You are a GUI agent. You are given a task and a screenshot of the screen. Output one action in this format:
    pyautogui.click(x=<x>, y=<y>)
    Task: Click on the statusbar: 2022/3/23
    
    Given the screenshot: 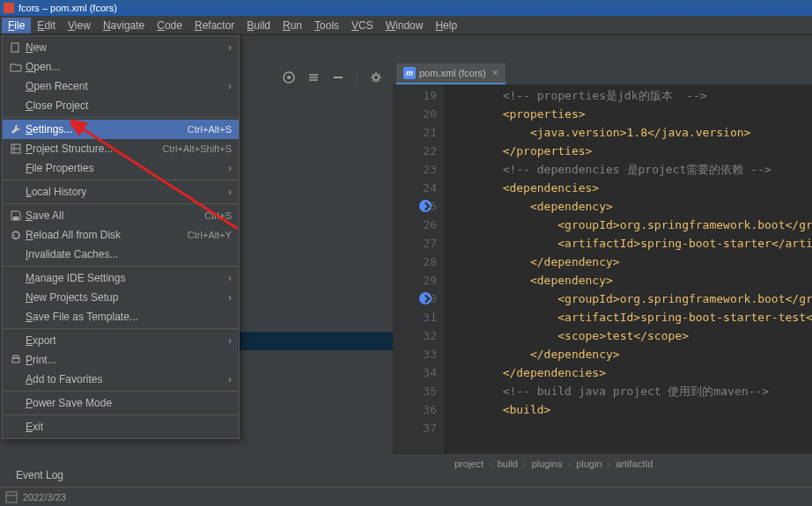 What is the action you would take?
    pyautogui.click(x=406, y=496)
    